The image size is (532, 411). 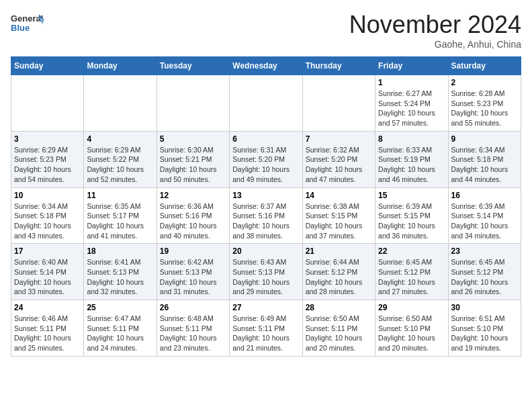 I want to click on weekday-header: Tuesday, so click(x=193, y=66).